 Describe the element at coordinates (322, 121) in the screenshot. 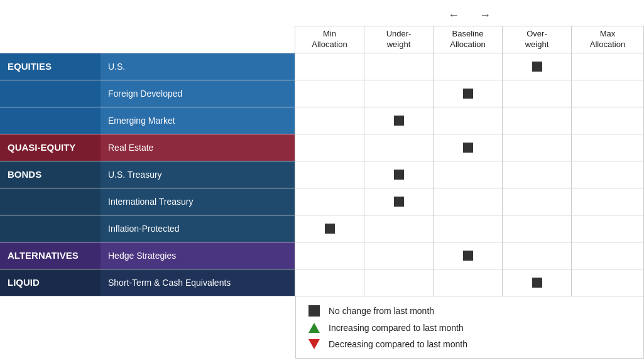

I see `table-row: Emerging Market` at that location.